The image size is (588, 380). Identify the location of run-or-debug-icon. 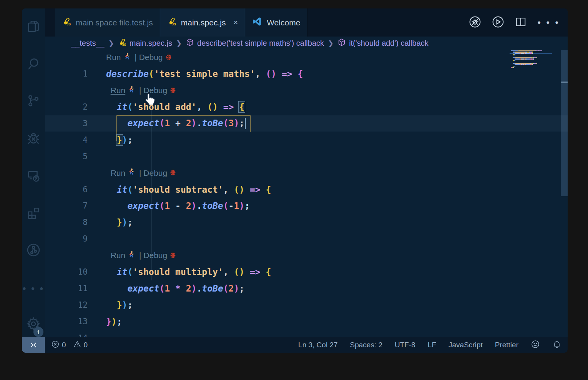
(498, 23).